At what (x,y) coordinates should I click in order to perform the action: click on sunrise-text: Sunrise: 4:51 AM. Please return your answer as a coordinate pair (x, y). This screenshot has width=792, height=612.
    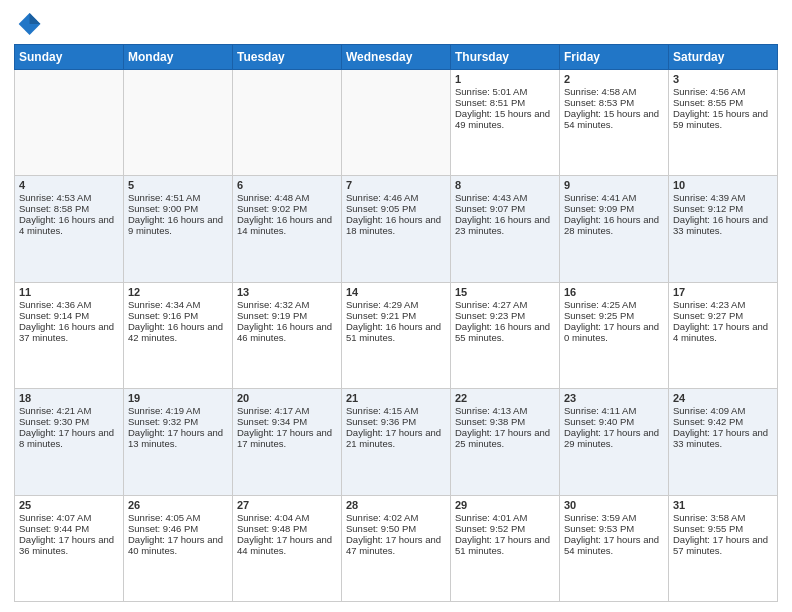
    Looking at the image, I should click on (164, 198).